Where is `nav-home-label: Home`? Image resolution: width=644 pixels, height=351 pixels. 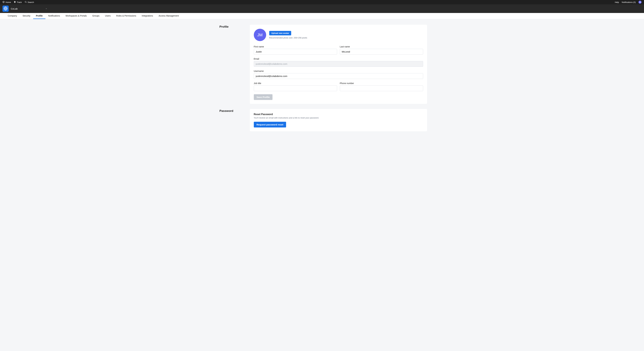 nav-home-label: Home is located at coordinates (8, 2).